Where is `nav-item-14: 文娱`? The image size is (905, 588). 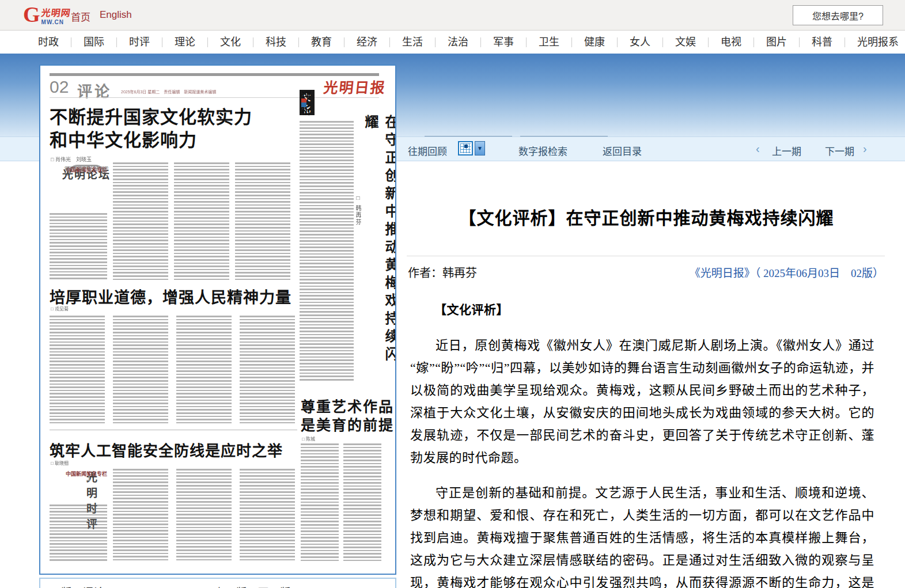 nav-item-14: 文娱 is located at coordinates (686, 43).